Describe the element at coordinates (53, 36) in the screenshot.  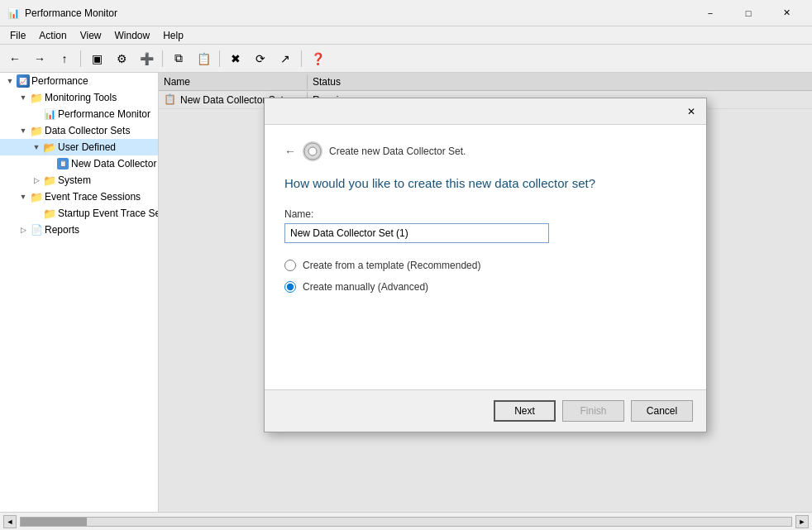
I see `menu-action: Action` at that location.